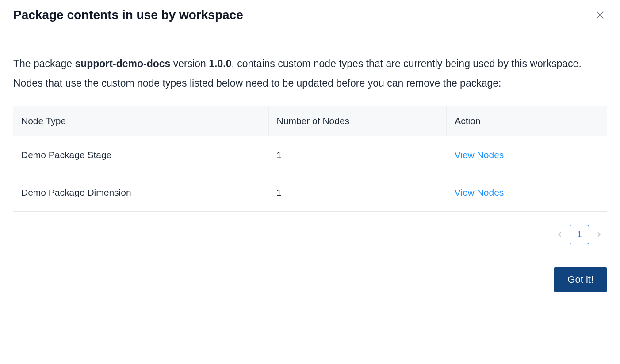 The image size is (620, 364). What do you see at coordinates (310, 16) in the screenshot?
I see `modal-header: Package contents in use by workspace` at bounding box center [310, 16].